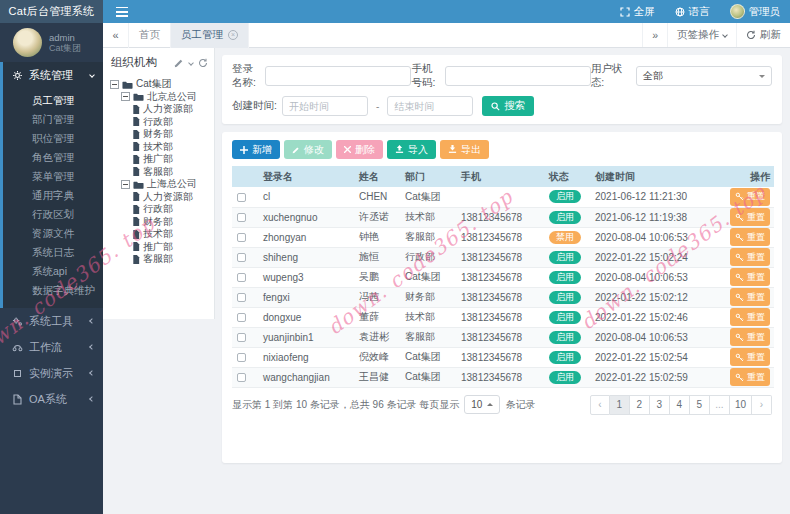 Image resolution: width=790 pixels, height=514 pixels. I want to click on search-button: 搜索, so click(508, 106).